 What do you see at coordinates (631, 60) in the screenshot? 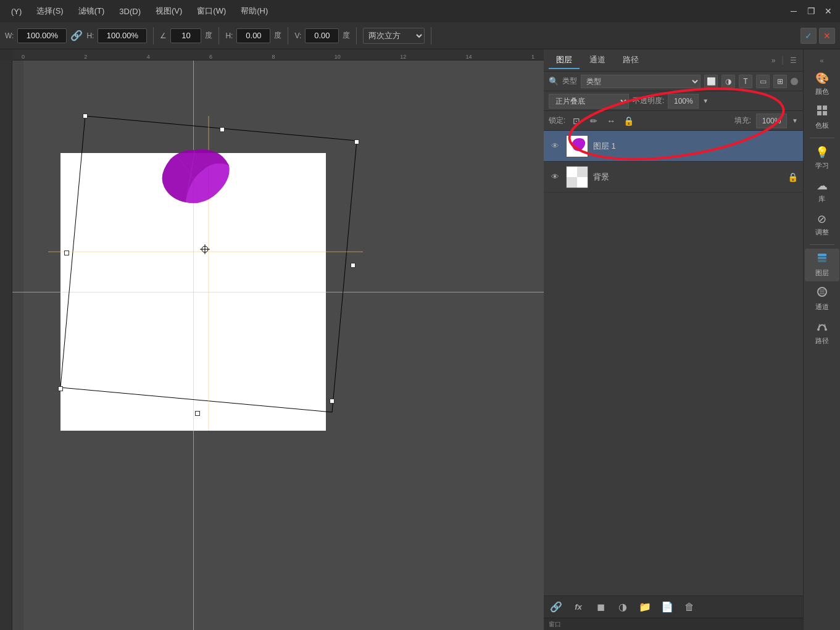
I see `tab-paths: 路径` at bounding box center [631, 60].